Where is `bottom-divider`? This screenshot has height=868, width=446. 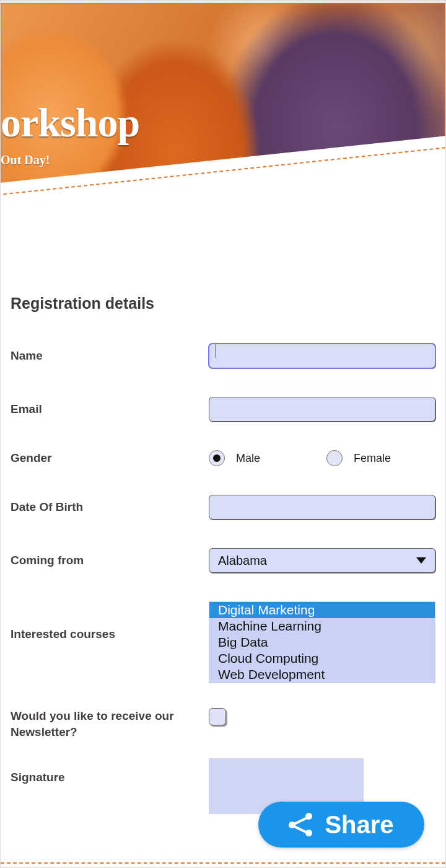
bottom-divider is located at coordinates (223, 863).